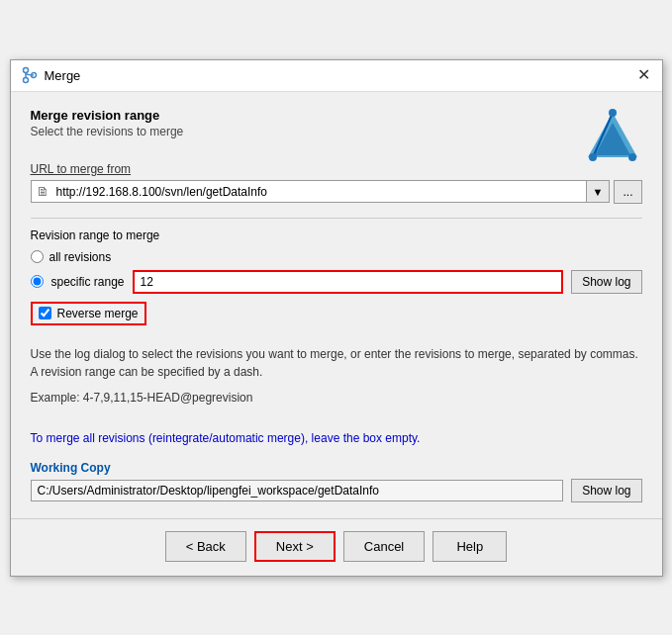 Image resolution: width=672 pixels, height=635 pixels. I want to click on dialog-title: Merge, so click(63, 75).